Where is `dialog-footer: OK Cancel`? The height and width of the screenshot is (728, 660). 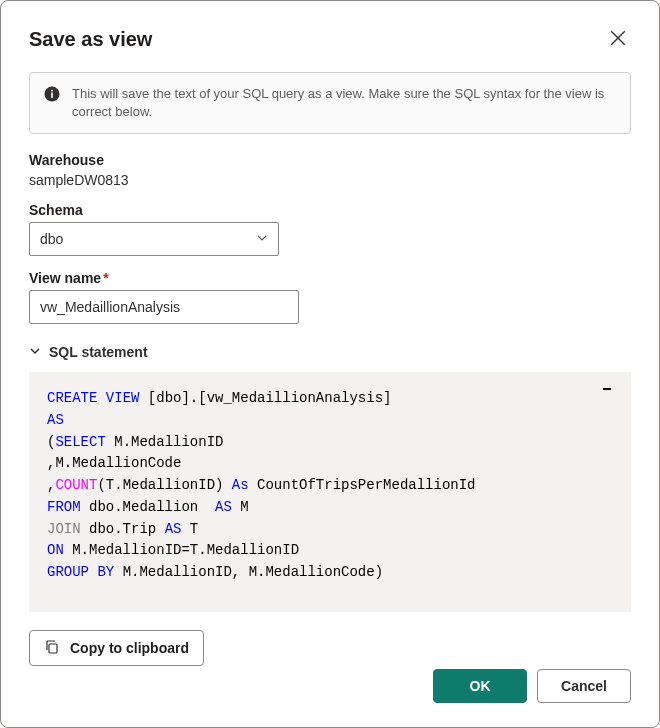 dialog-footer: OK Cancel is located at coordinates (532, 686).